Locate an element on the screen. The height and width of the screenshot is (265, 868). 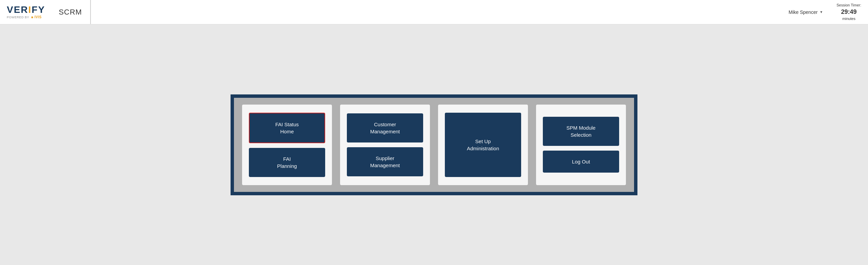
verify-logo-text: VERIFY is located at coordinates (26, 10).